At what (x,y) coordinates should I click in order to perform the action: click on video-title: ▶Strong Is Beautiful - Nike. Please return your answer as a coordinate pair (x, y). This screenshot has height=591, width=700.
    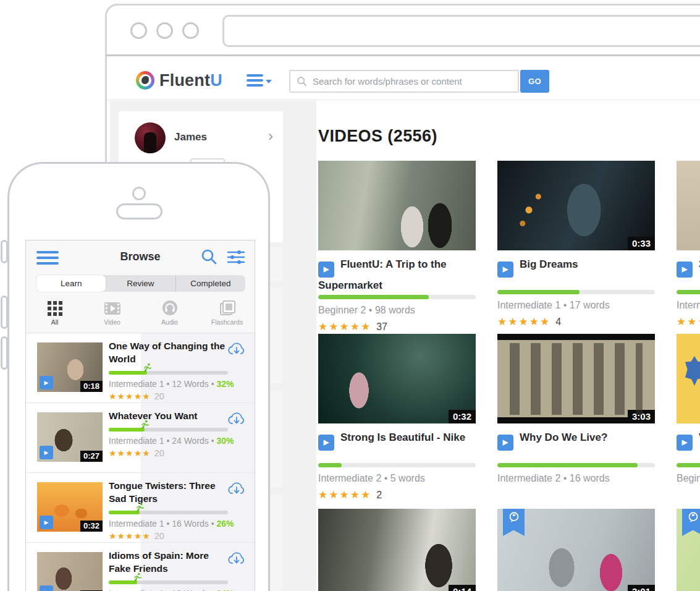
    Looking at the image, I should click on (397, 446).